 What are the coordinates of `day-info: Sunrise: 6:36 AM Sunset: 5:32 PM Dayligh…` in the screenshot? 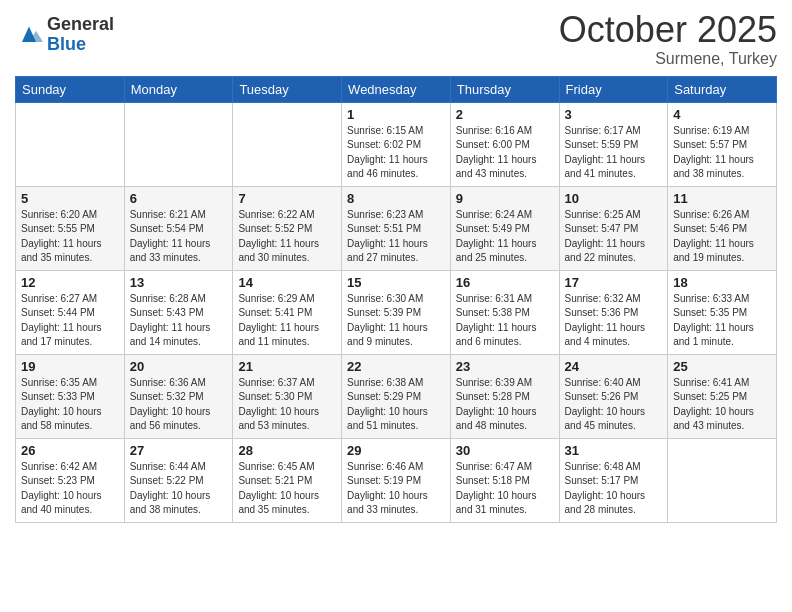 It's located at (179, 405).